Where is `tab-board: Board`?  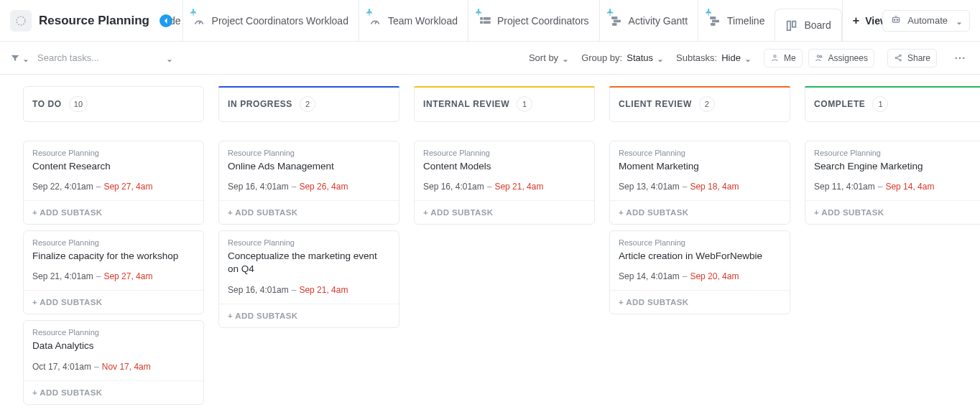 tab-board: Board is located at coordinates (808, 24).